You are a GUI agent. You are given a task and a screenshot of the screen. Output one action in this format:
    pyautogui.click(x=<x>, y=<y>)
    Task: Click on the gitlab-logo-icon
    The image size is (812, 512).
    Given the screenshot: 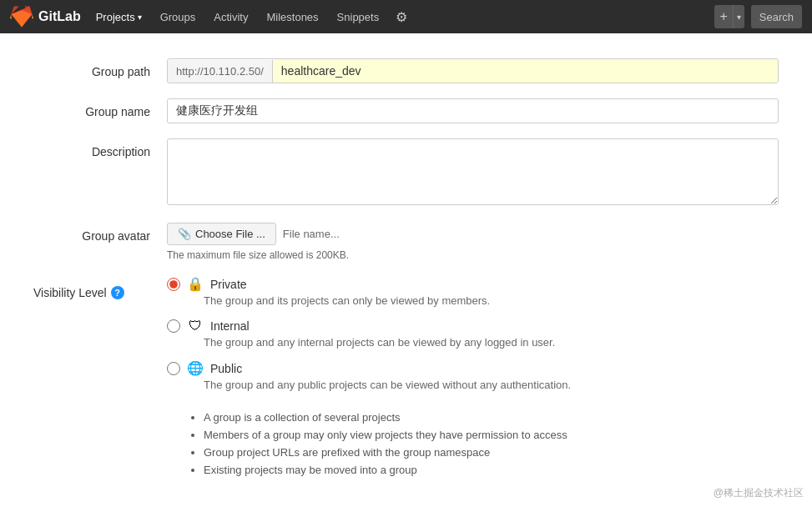 What is the action you would take?
    pyautogui.click(x=22, y=17)
    